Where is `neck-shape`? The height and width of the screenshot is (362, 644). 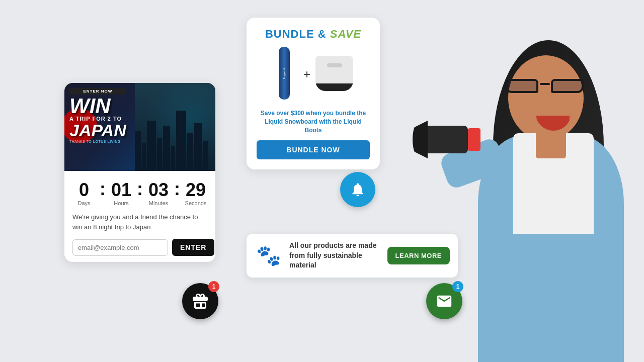
neck-shape is located at coordinates (551, 143).